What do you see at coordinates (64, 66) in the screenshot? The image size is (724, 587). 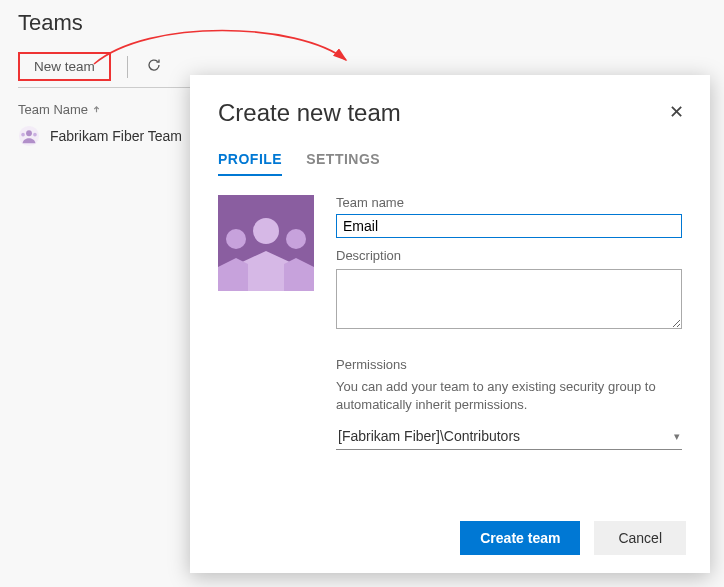 I see `new-team-button: New team` at bounding box center [64, 66].